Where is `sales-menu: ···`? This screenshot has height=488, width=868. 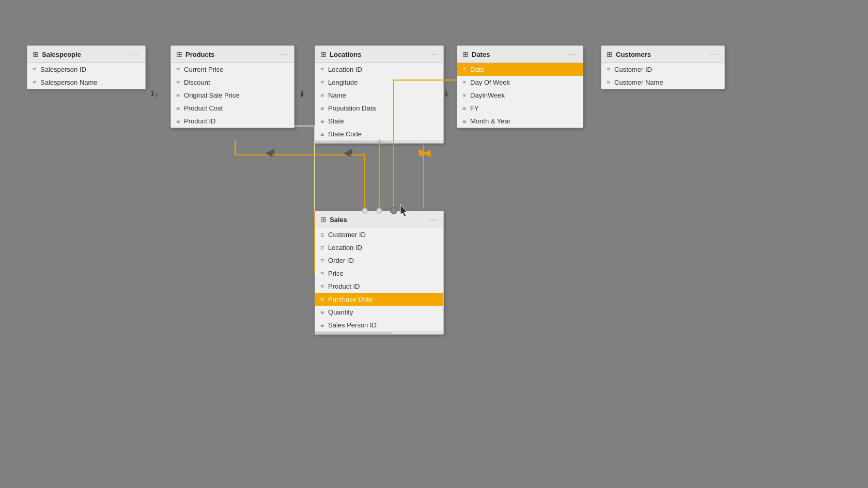 sales-menu: ··· is located at coordinates (433, 219).